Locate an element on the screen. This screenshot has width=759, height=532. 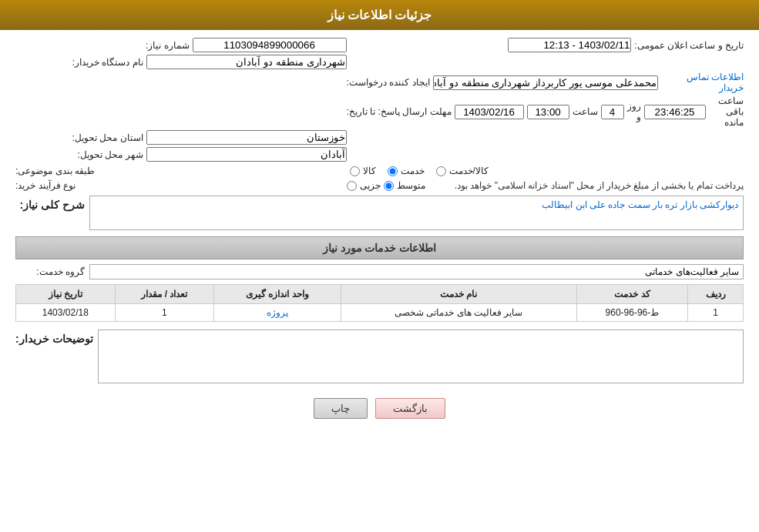
cell-unit: پروژه is located at coordinates (277, 313).